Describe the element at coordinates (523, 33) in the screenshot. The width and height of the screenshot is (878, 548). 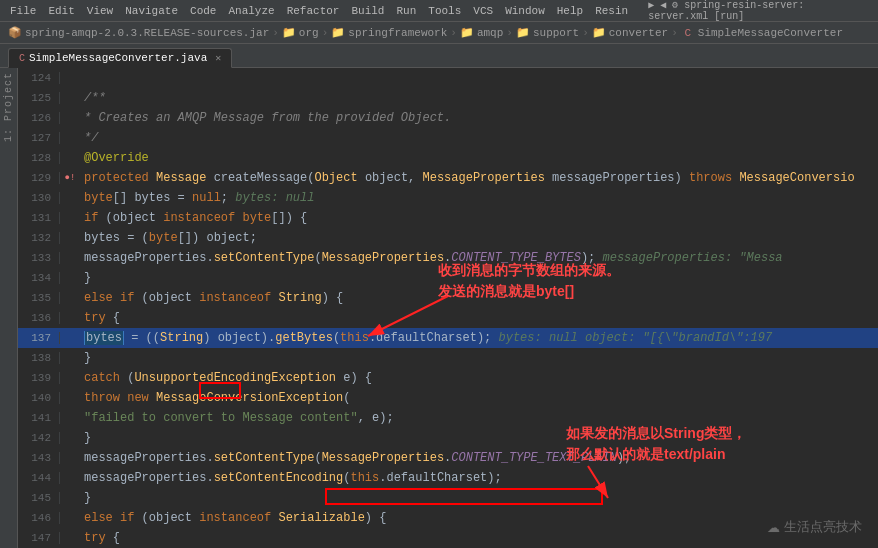
I see `pkg-icon4: 📁` at that location.